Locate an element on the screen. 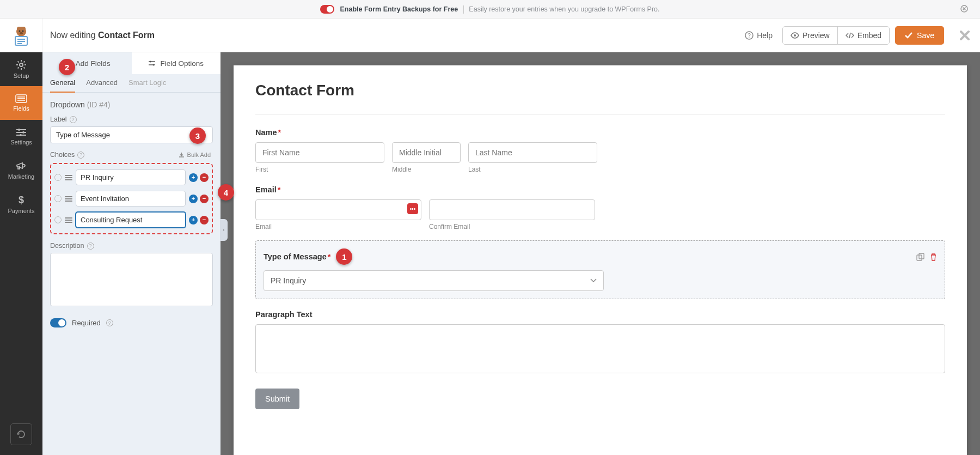 Image resolution: width=980 pixels, height=455 pixels. paragraph-field: Paragraph Text is located at coordinates (600, 343).